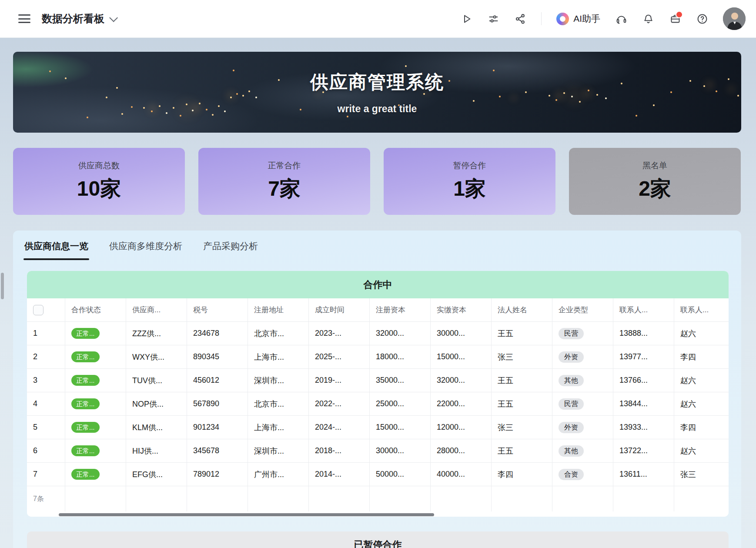  Describe the element at coordinates (278, 357) in the screenshot. I see `cell-addr: 上海市...` at that location.